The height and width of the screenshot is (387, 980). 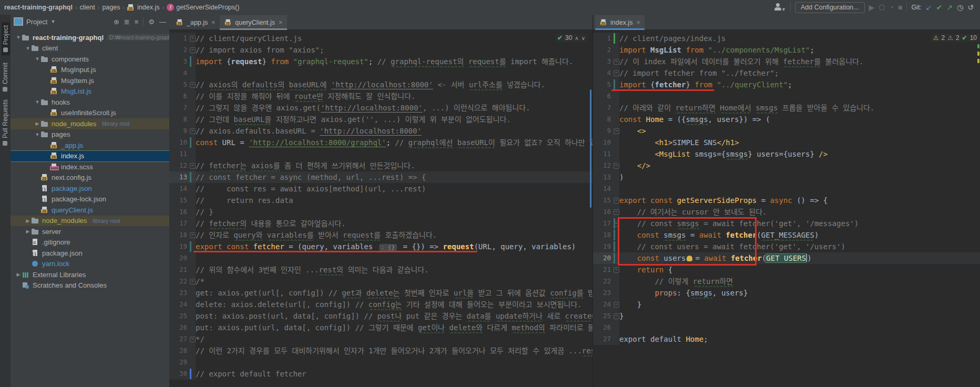 What do you see at coordinates (940, 7) in the screenshot?
I see `git-commit-check-icon: ✔` at bounding box center [940, 7].